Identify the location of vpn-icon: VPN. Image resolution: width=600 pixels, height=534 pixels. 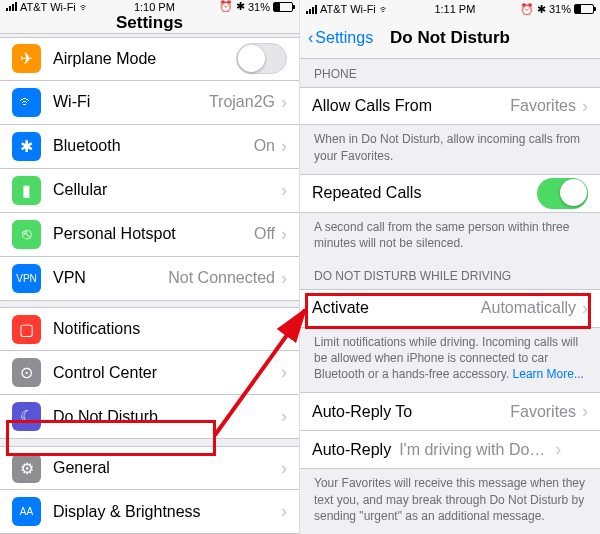
(26, 278).